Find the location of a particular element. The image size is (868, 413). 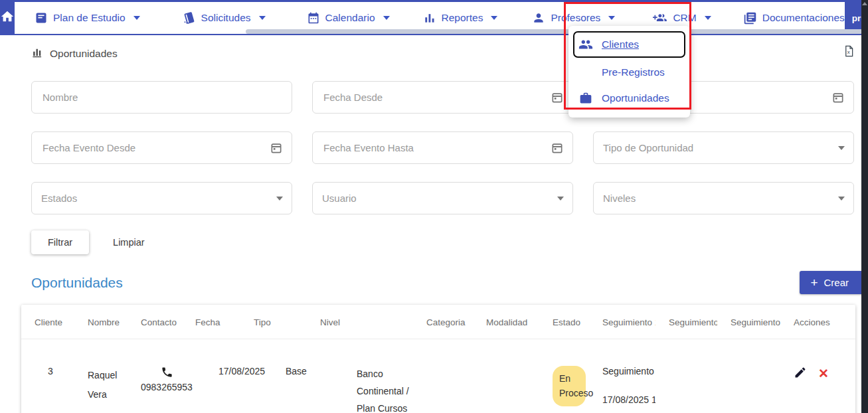

delete-x-icon: ✕ is located at coordinates (824, 373).